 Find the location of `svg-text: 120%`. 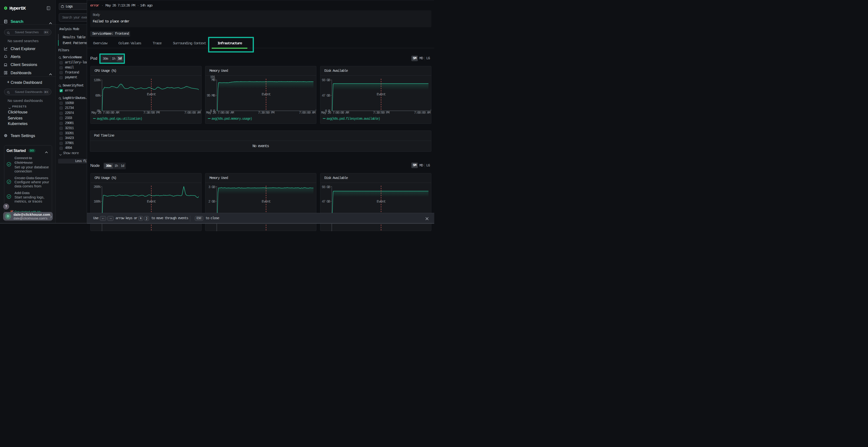

svg-text: 120% is located at coordinates (97, 80).